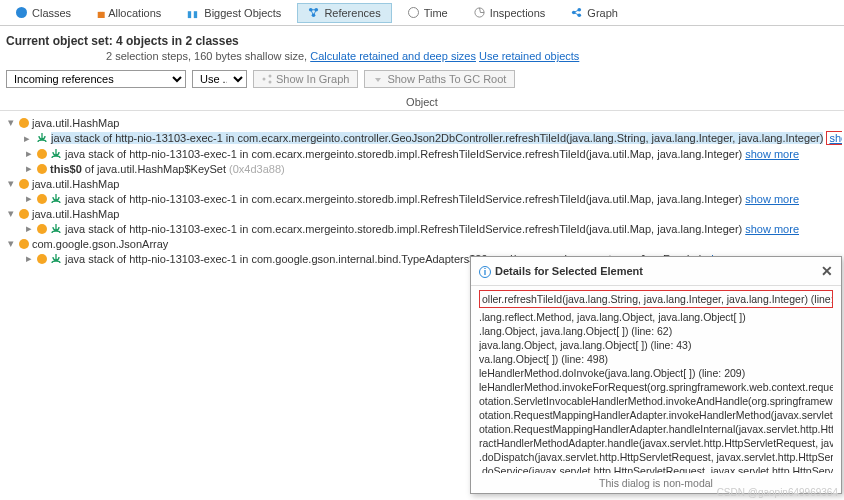 This screenshot has height=500, width=844. Describe the element at coordinates (422, 13) in the screenshot. I see `tab-bar: Classes Allocations Biggest Objects Refe…` at that location.